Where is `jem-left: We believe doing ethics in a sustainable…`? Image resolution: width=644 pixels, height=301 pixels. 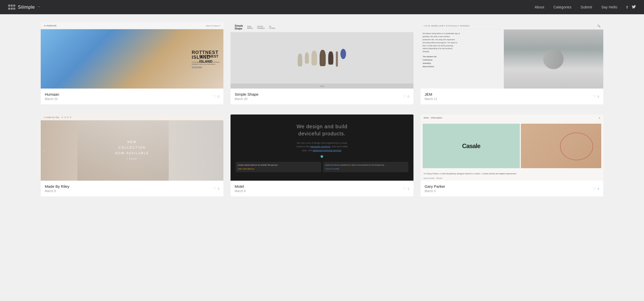 jem-left: We believe doing ethics in a sustainable… is located at coordinates (462, 59).